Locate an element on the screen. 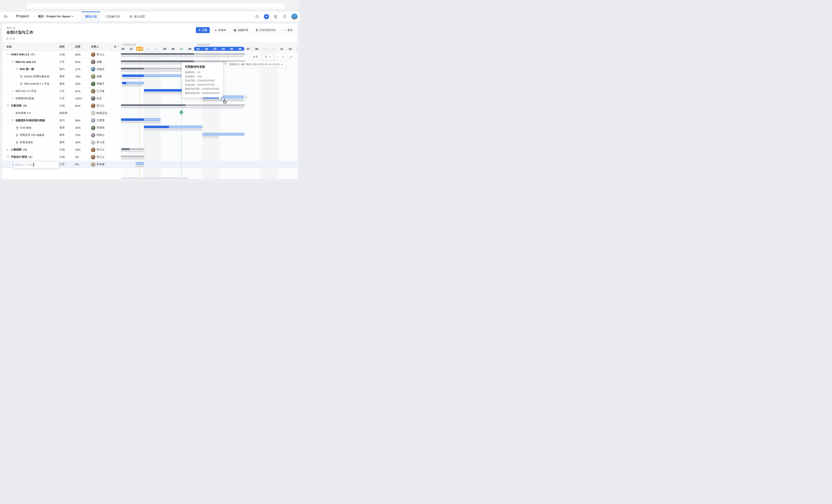 The image size is (832, 504). day-label: 03 is located at coordinates (215, 49).